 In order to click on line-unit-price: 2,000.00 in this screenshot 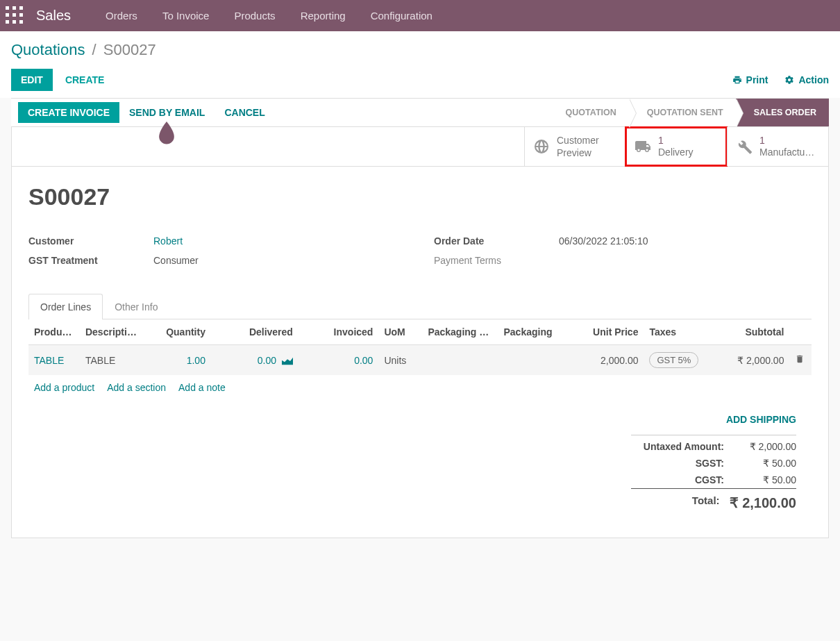, I will do `click(607, 360)`.